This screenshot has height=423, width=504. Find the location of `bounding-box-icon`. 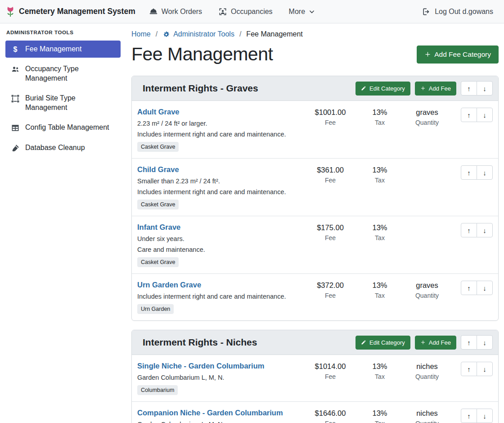

bounding-box-icon is located at coordinates (15, 99).